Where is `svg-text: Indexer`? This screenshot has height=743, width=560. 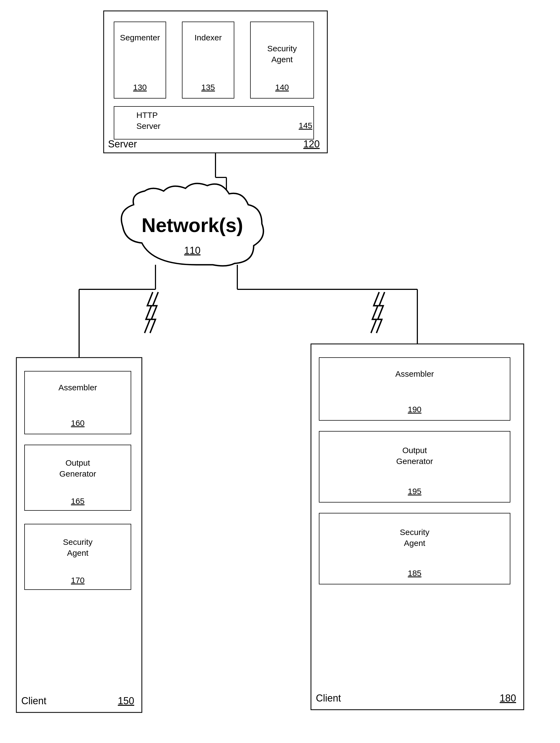
svg-text: Indexer is located at coordinates (208, 38).